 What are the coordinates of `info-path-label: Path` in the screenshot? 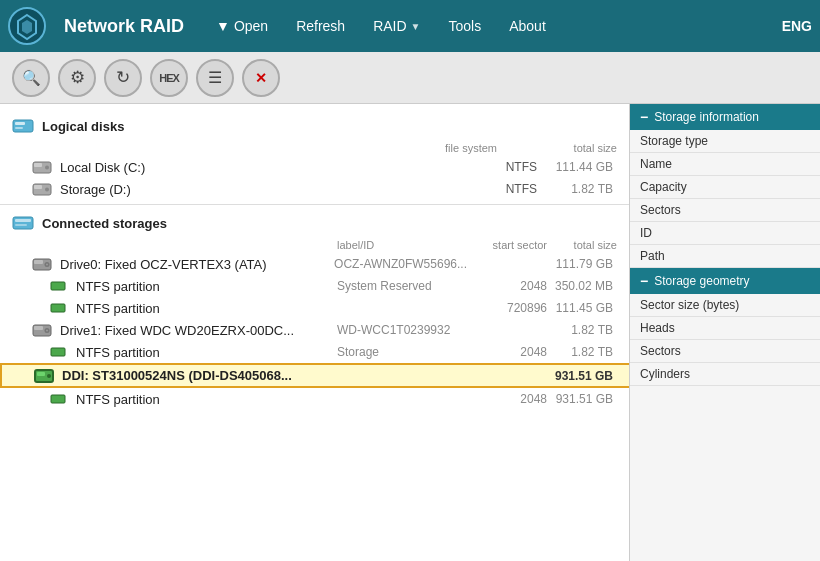 It's located at (652, 256).